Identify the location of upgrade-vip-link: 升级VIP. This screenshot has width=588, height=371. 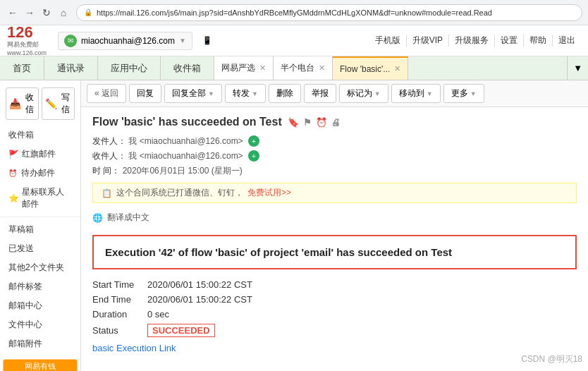
(428, 41).